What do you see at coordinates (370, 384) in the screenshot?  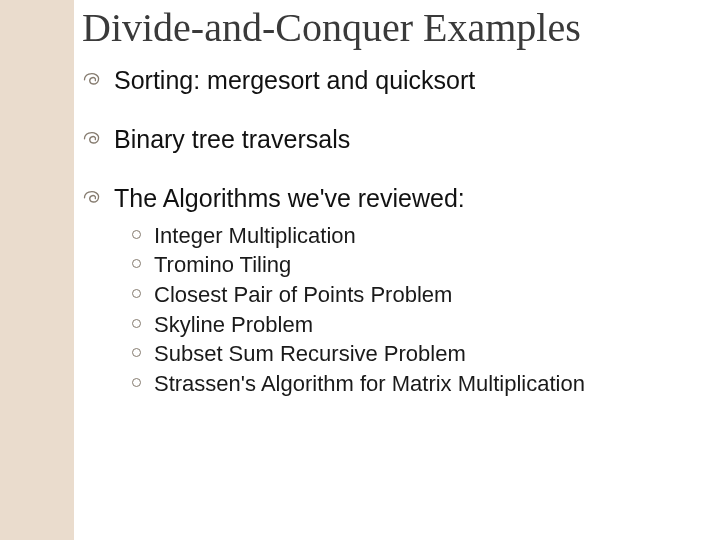 I see `sub-bullet-text: Strassen's Algorithm for Matrix Multipli…` at bounding box center [370, 384].